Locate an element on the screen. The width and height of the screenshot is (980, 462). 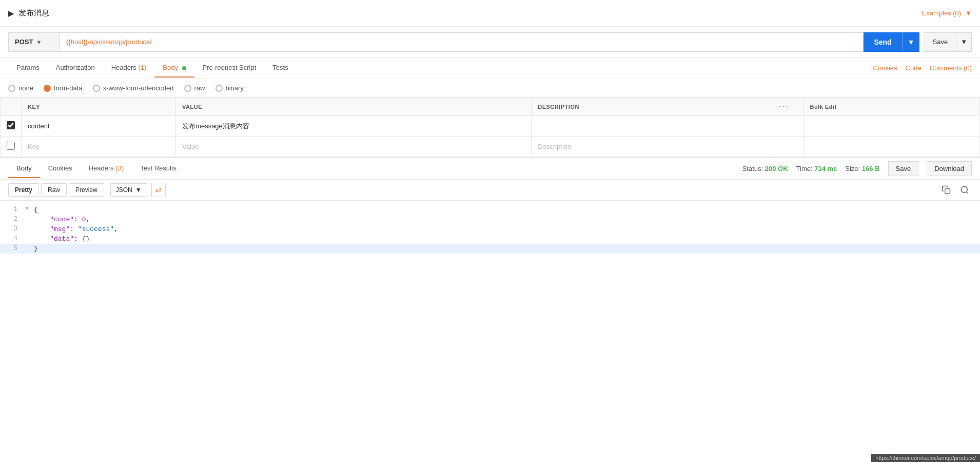
comments-link: Comments (0) is located at coordinates (951, 68).